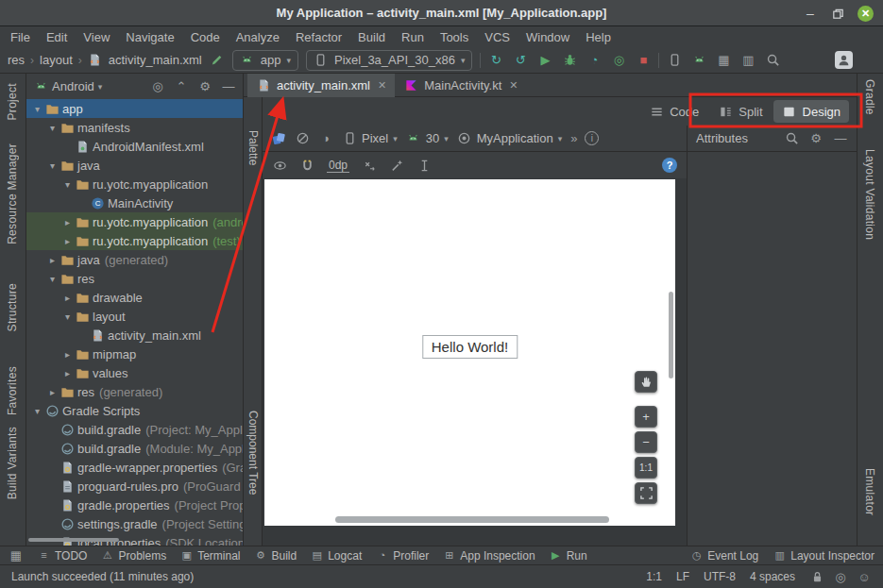  What do you see at coordinates (740, 111) in the screenshot?
I see `mode-split-button: Split` at bounding box center [740, 111].